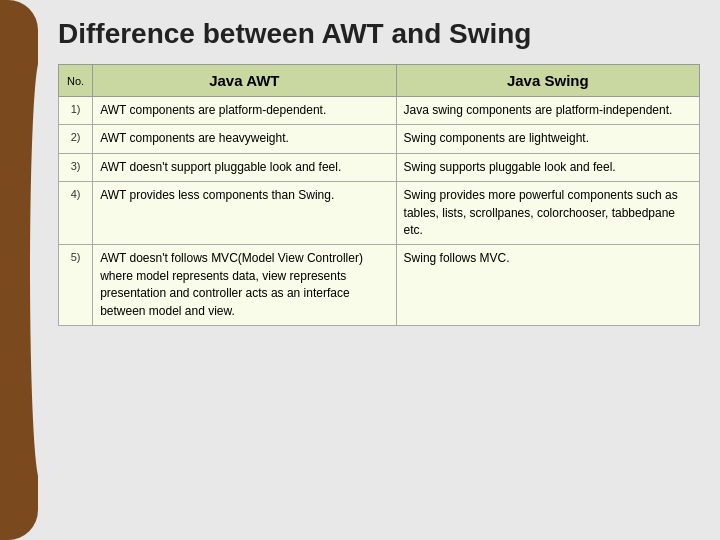 Image resolution: width=720 pixels, height=540 pixels. What do you see at coordinates (548, 111) in the screenshot?
I see `row-swing-cell: Java swing components are platform-indep…` at bounding box center [548, 111].